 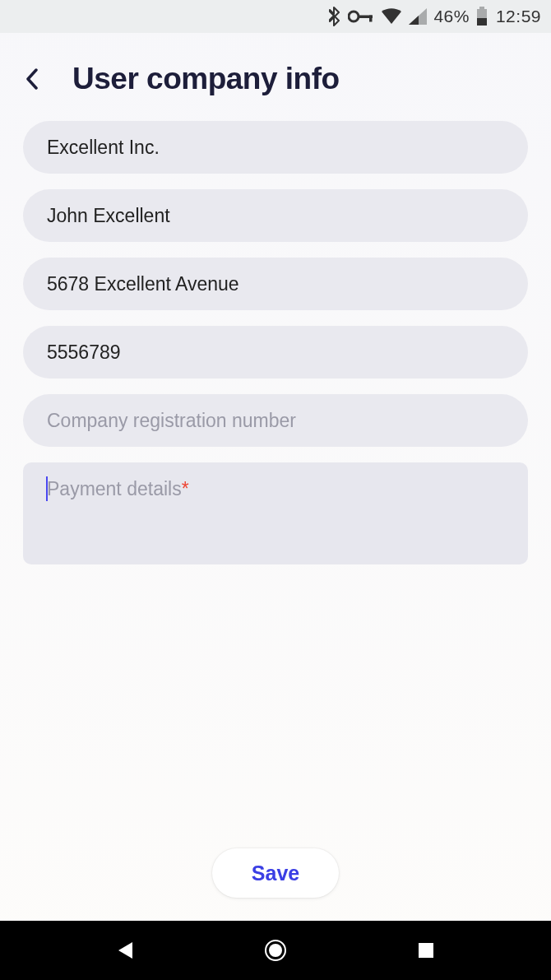 What do you see at coordinates (426, 950) in the screenshot?
I see `nav-recent-button` at bounding box center [426, 950].